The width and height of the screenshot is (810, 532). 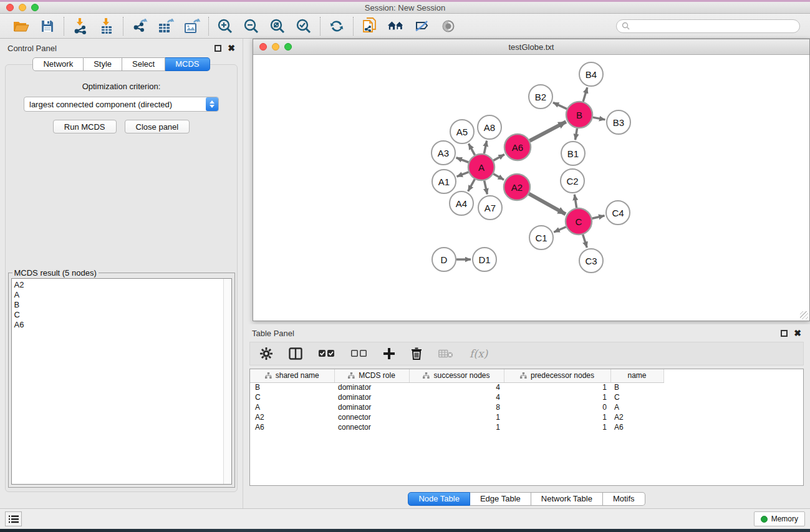 I want to click on gear-icon, so click(x=266, y=354).